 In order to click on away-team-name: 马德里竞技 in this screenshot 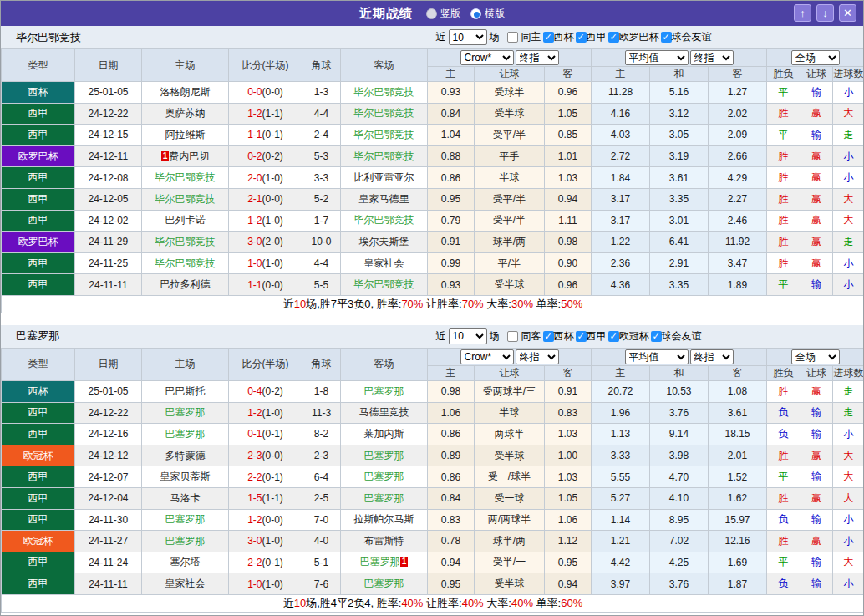, I will do `click(384, 412)`.